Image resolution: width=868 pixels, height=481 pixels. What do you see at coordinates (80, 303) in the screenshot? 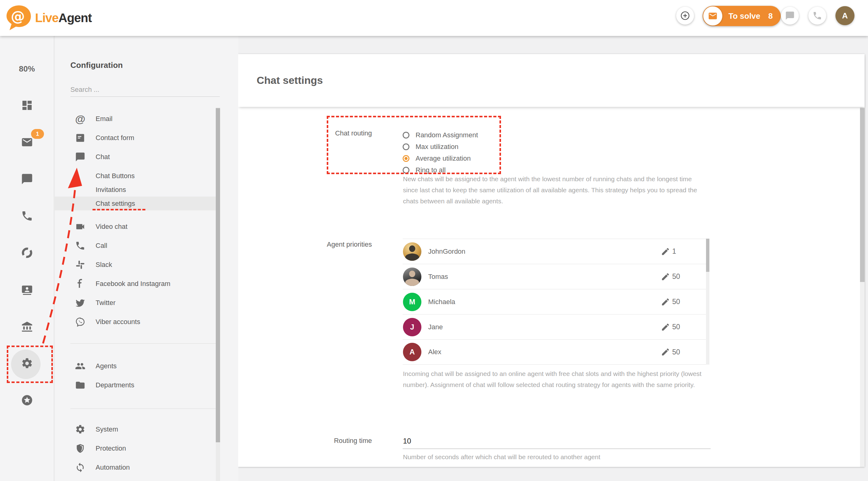
I see `twitter-icon` at bounding box center [80, 303].